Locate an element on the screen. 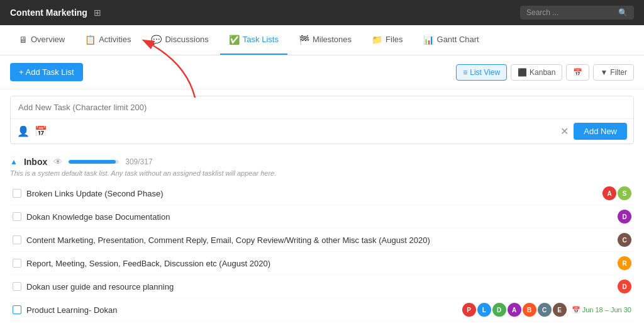  kanban-button: ⬛ Kanban is located at coordinates (536, 72).